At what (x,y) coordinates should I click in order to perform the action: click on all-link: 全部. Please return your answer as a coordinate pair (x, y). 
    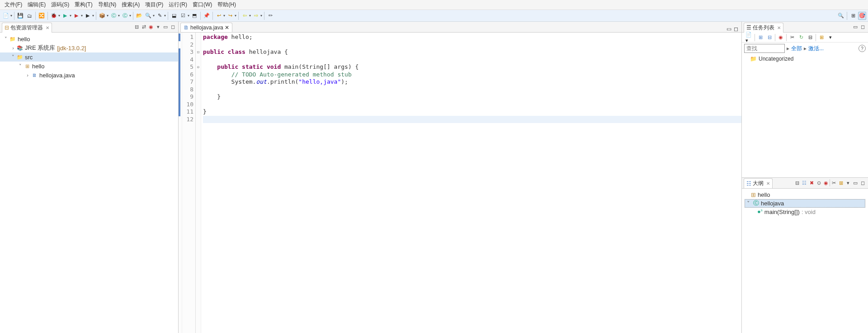
    Looking at the image, I should click on (797, 49).